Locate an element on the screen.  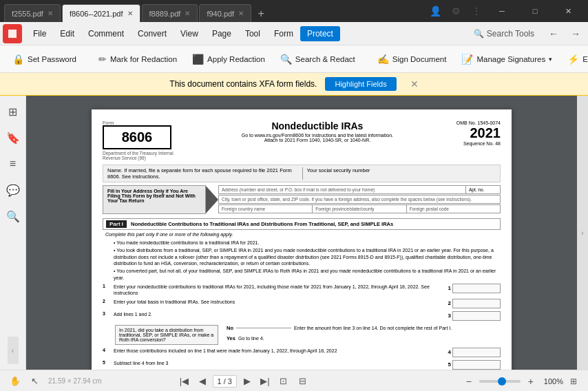
item-num-4: 4 is located at coordinates (107, 350).